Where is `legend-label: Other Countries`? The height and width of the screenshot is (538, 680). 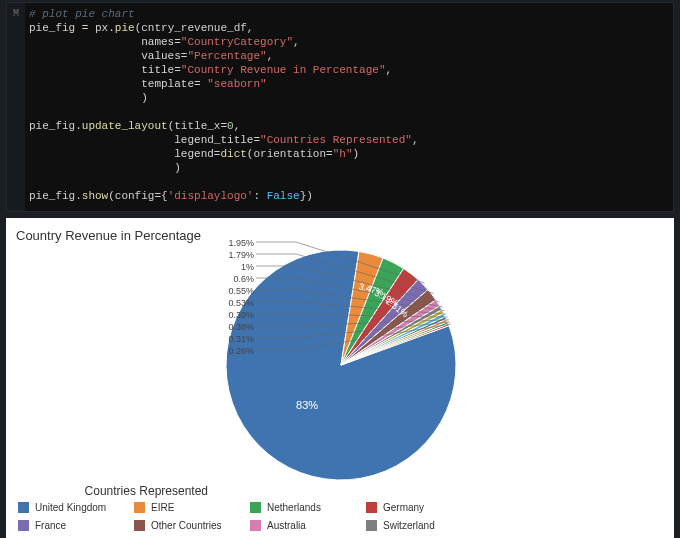 legend-label: Other Countries is located at coordinates (186, 526).